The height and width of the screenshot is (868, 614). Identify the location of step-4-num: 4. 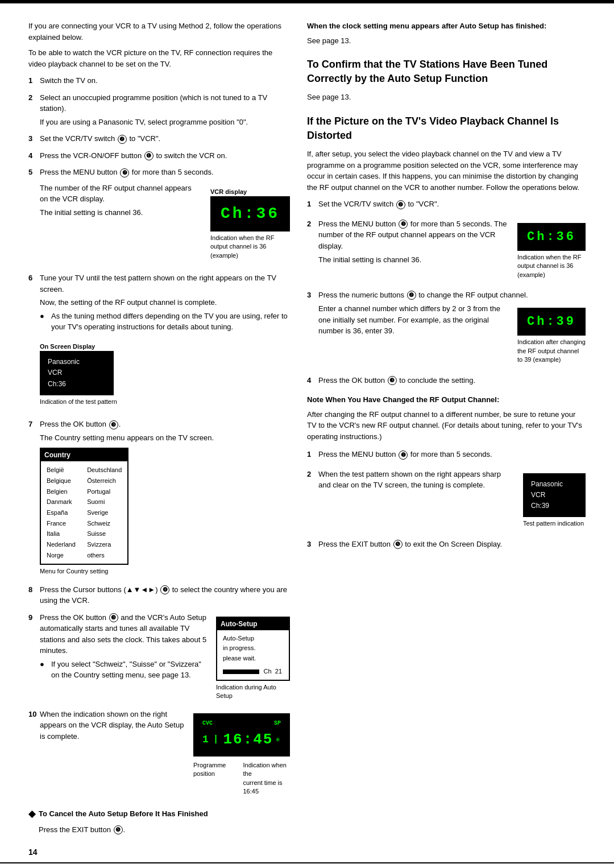
(34, 157).